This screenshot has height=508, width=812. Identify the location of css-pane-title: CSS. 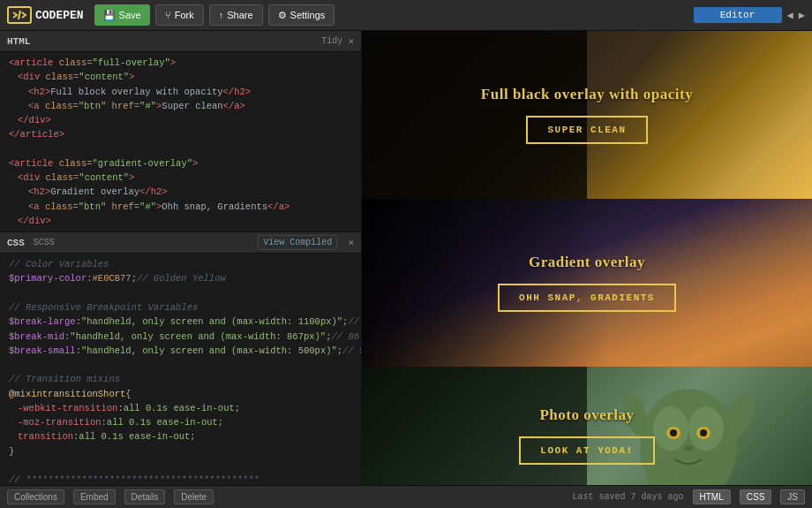
(16, 243).